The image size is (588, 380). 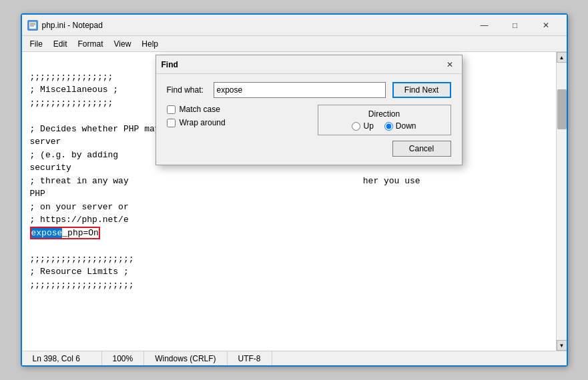 I want to click on menu-help: Help, so click(x=150, y=44).